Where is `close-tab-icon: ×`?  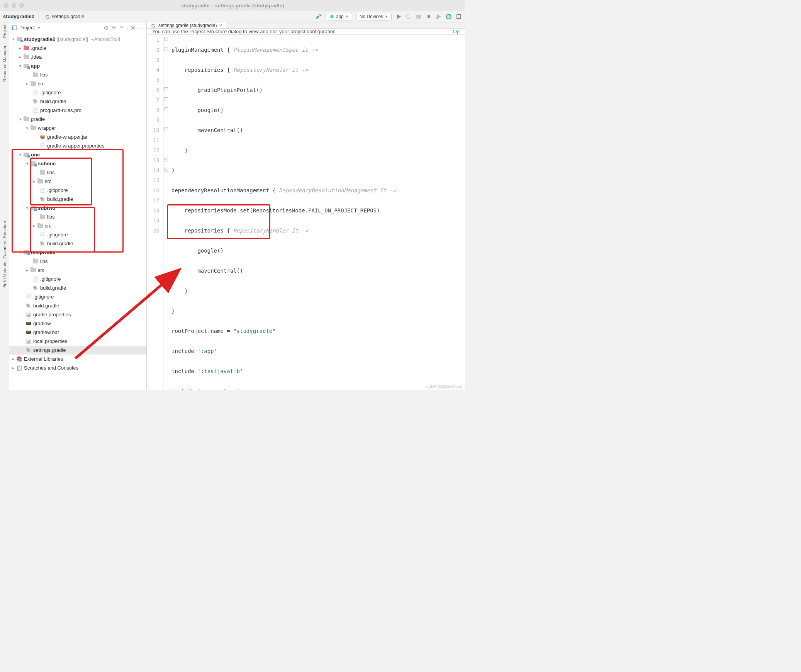 close-tab-icon: × is located at coordinates (221, 25).